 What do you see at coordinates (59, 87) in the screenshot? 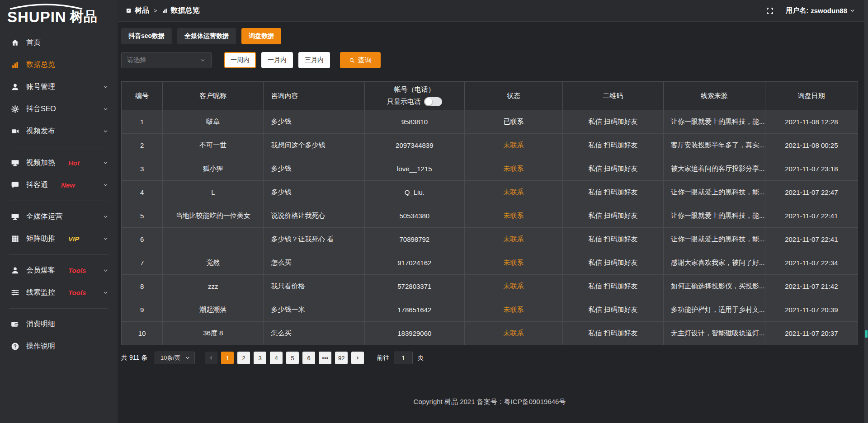
I see `sidebar-item-account-management: 账号管理` at bounding box center [59, 87].